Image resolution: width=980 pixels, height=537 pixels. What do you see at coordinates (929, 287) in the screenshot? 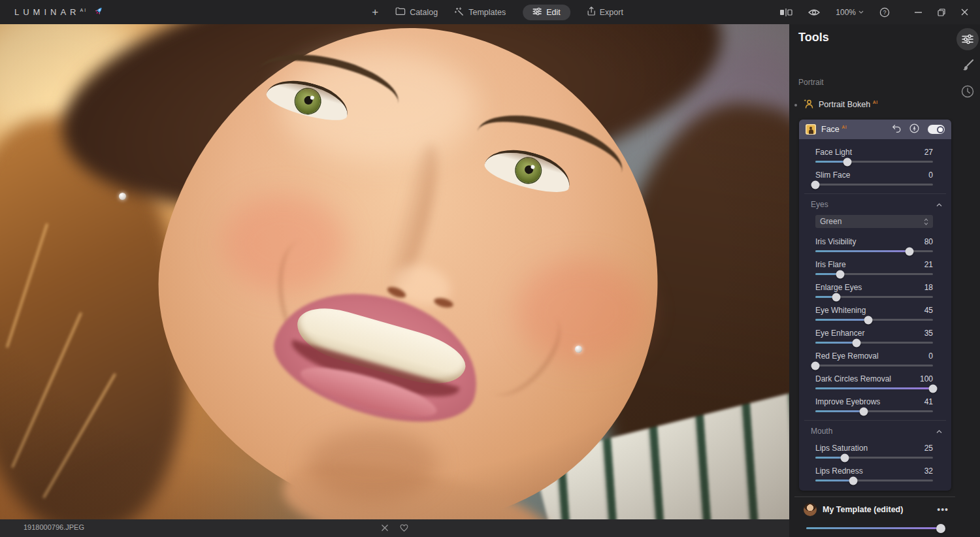
I see `slider-value: 18` at bounding box center [929, 287].